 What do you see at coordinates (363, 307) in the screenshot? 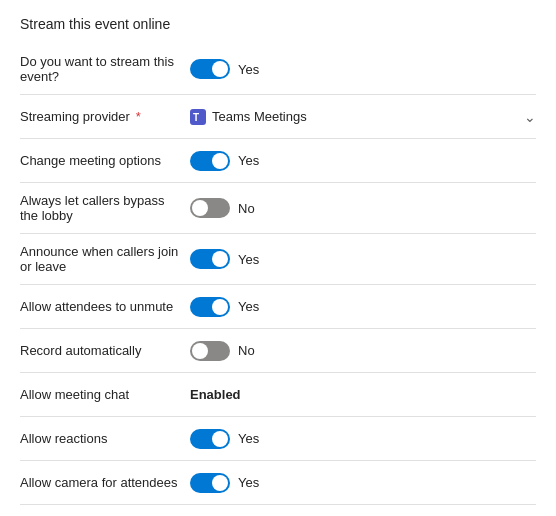
I see `value-allow-unmute: Yes` at bounding box center [363, 307].